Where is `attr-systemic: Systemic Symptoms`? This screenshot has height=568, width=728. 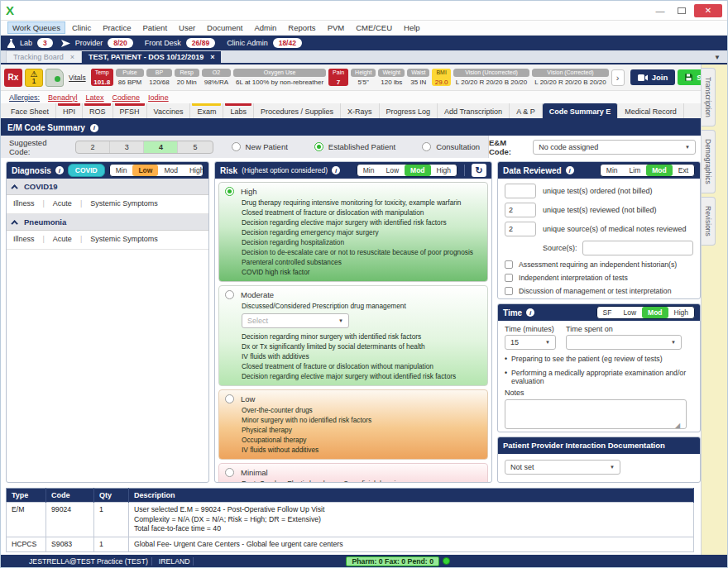 attr-systemic: Systemic Symptoms is located at coordinates (124, 239).